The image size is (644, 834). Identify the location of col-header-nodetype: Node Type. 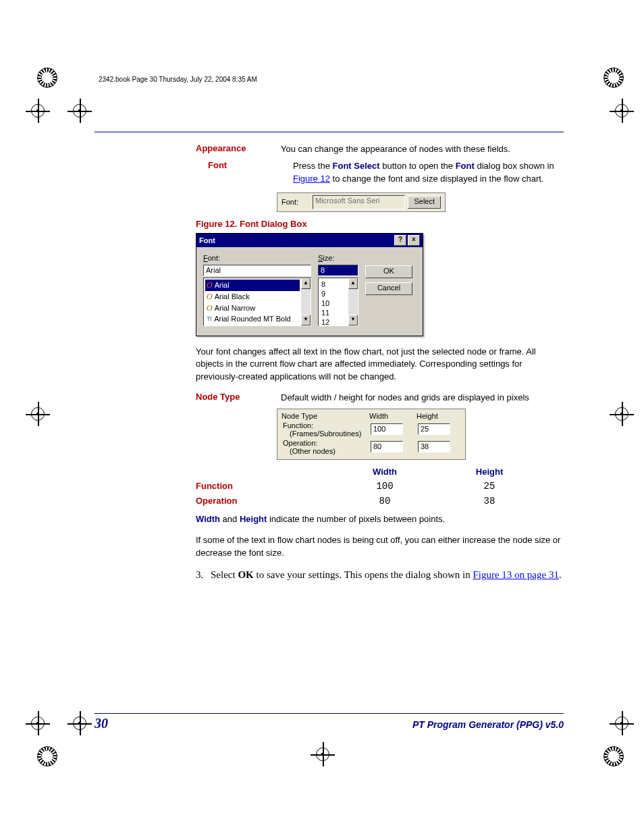
(325, 416).